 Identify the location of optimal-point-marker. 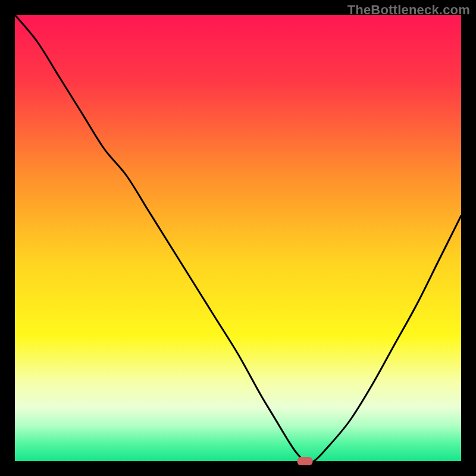
(305, 461).